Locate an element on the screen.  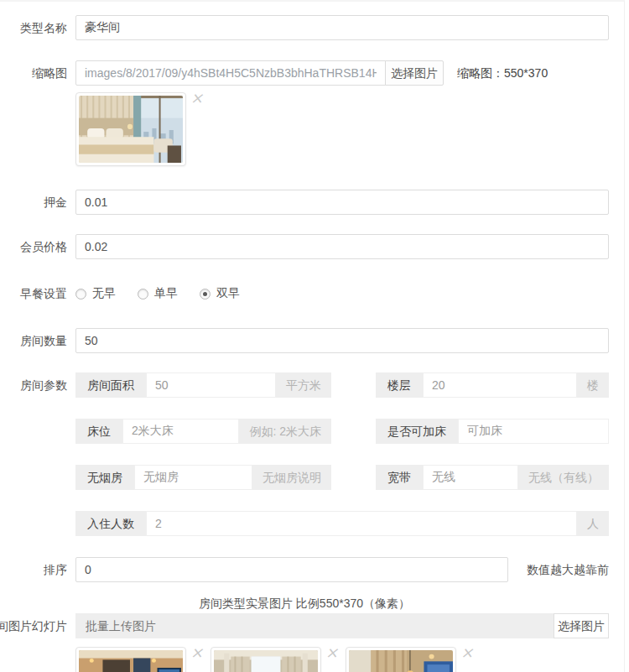
param-no-smoking-input is located at coordinates (193, 477).